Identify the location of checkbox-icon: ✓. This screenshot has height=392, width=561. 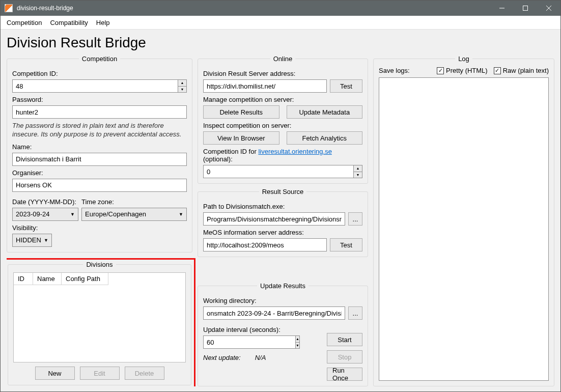
(497, 71).